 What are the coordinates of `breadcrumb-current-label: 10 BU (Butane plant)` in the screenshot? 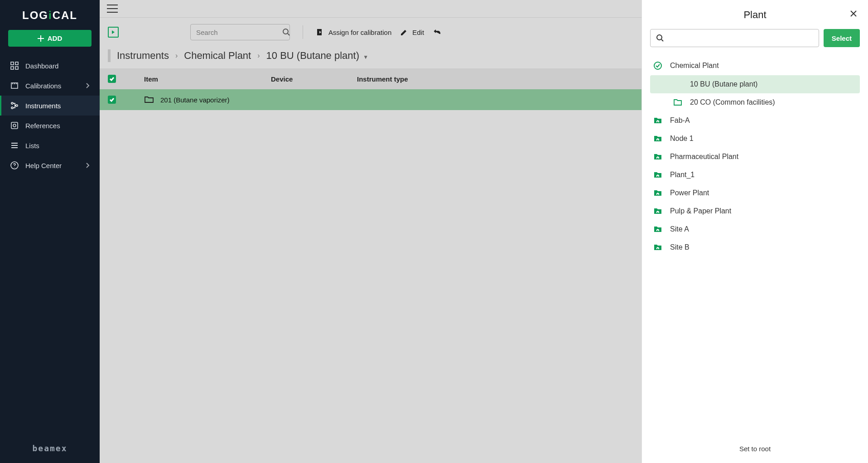 It's located at (313, 55).